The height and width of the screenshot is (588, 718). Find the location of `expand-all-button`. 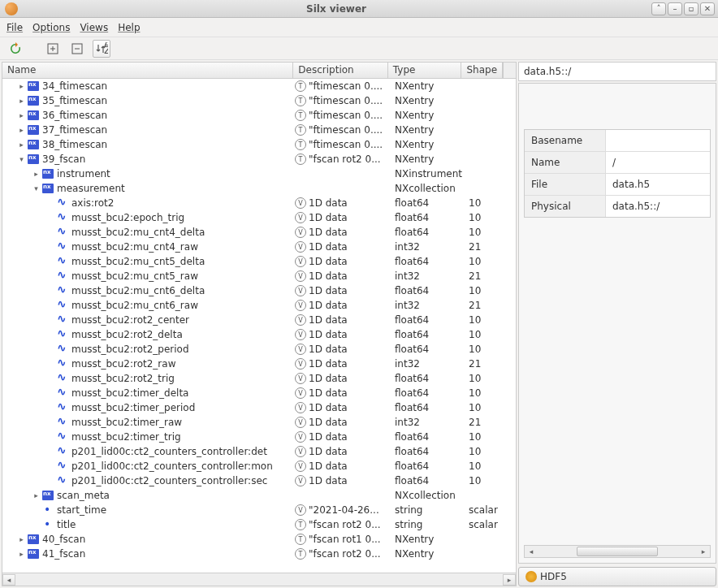

expand-all-button is located at coordinates (53, 49).